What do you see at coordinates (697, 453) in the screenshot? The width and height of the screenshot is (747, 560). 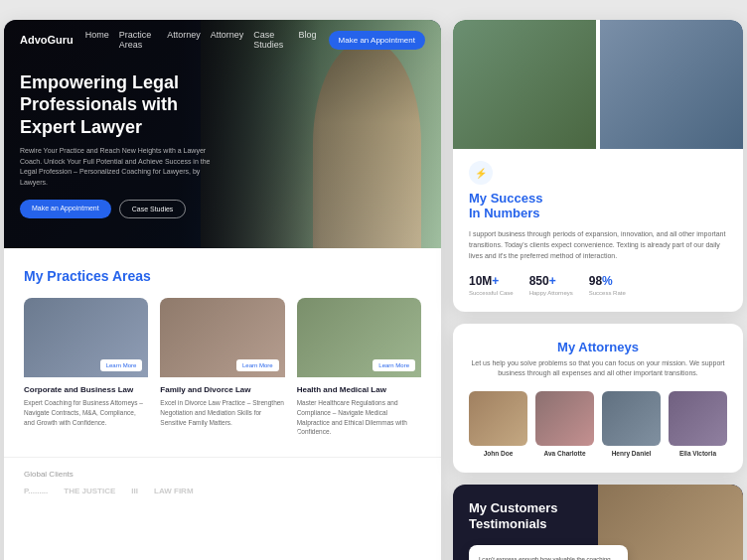 I see `attorney-name-3: Ella Victoria` at bounding box center [697, 453].